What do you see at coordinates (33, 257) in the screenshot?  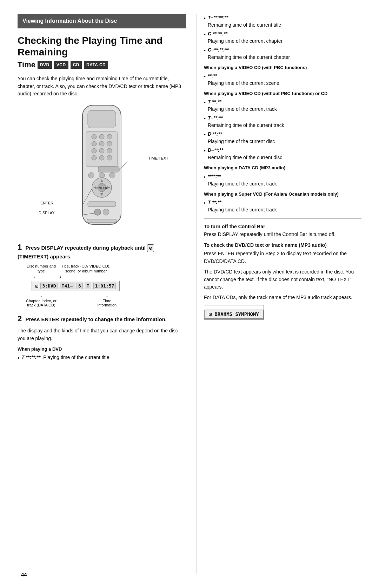 I see `step-1-badge-text: (TIME/TEXT)` at bounding box center [33, 257].